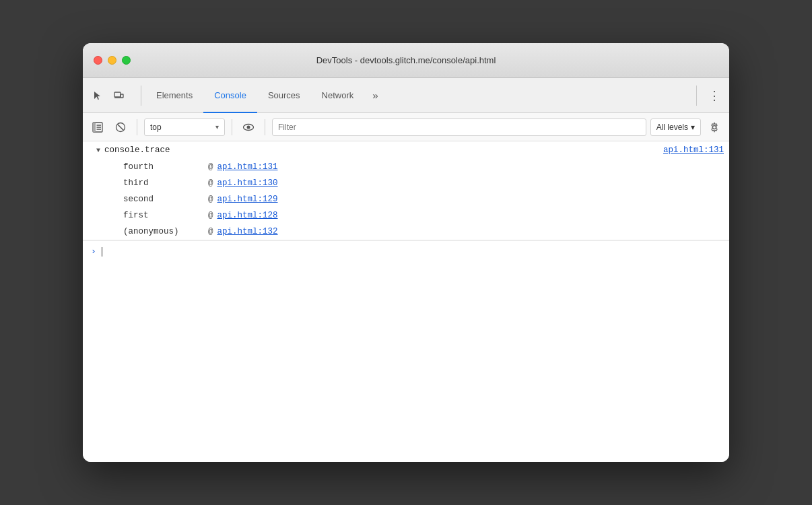 The height and width of the screenshot is (505, 812). I want to click on close-button, so click(98, 61).